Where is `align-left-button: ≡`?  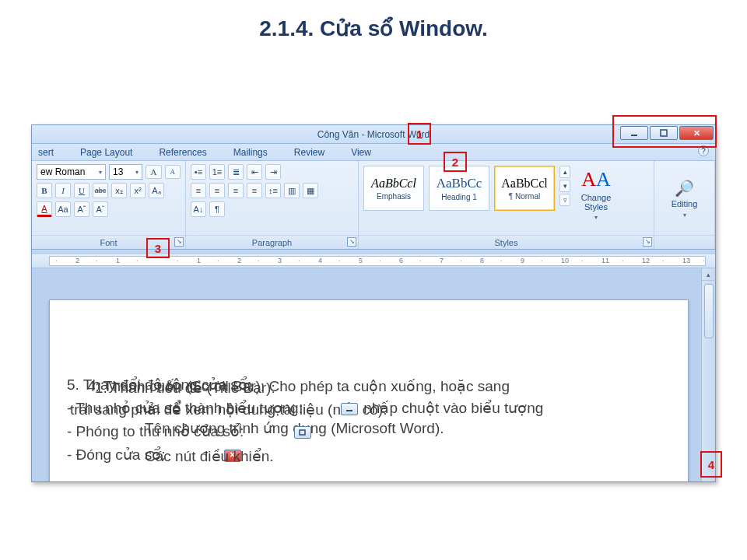
align-left-button: ≡ is located at coordinates (198, 191).